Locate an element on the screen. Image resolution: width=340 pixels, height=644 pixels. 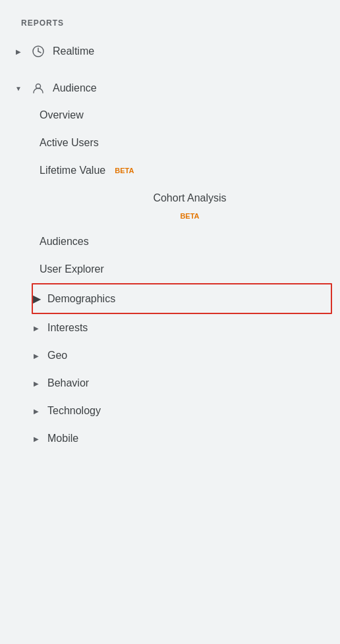
chevron-right-icon: ▶ is located at coordinates (18, 51).